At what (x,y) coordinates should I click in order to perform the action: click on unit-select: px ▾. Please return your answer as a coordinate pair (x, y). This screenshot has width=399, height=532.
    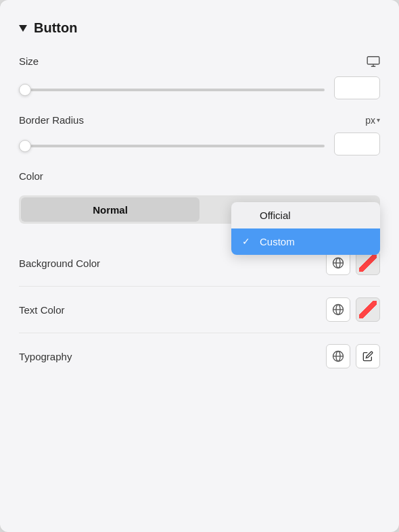
    Looking at the image, I should click on (373, 120).